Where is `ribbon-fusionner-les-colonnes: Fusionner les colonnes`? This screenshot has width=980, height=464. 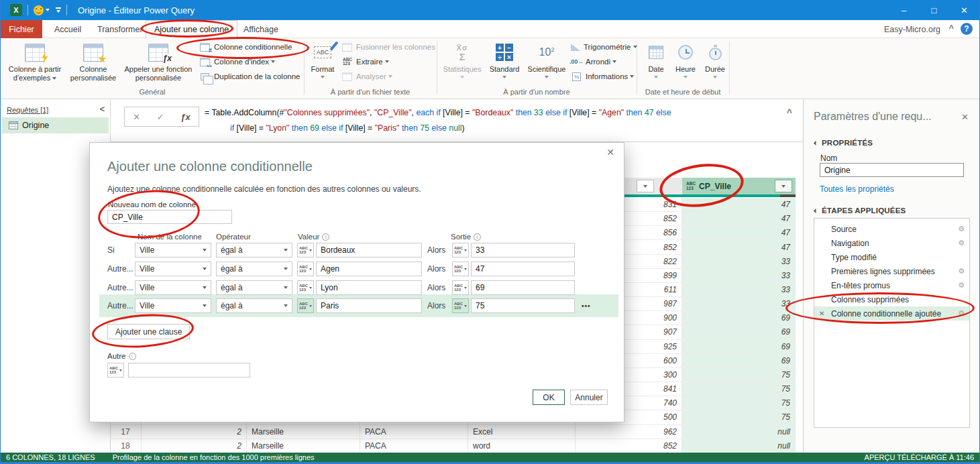
ribbon-fusionner-les-colonnes: Fusionner les colonnes is located at coordinates (388, 47).